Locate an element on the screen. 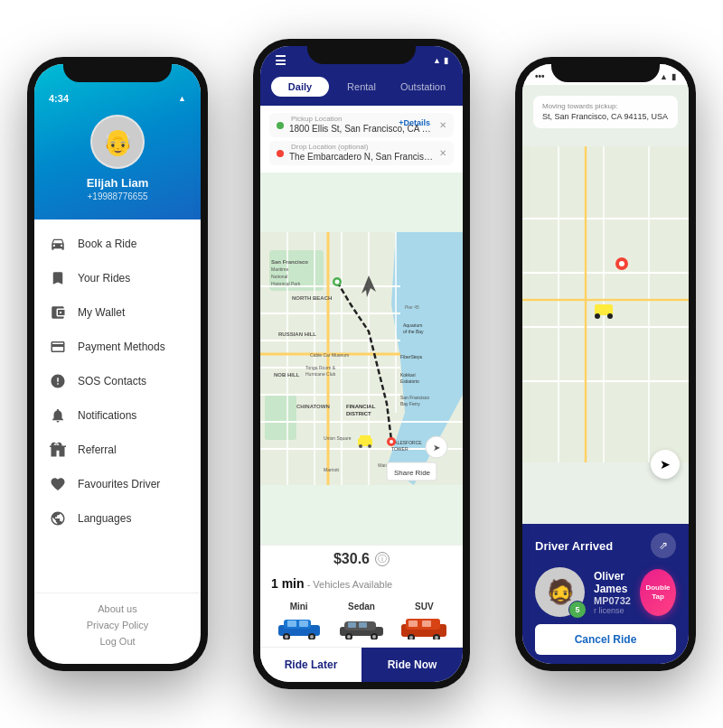 This screenshot has width=723, height=728. cancel-ride-button: Cancel Ride is located at coordinates (606, 639).